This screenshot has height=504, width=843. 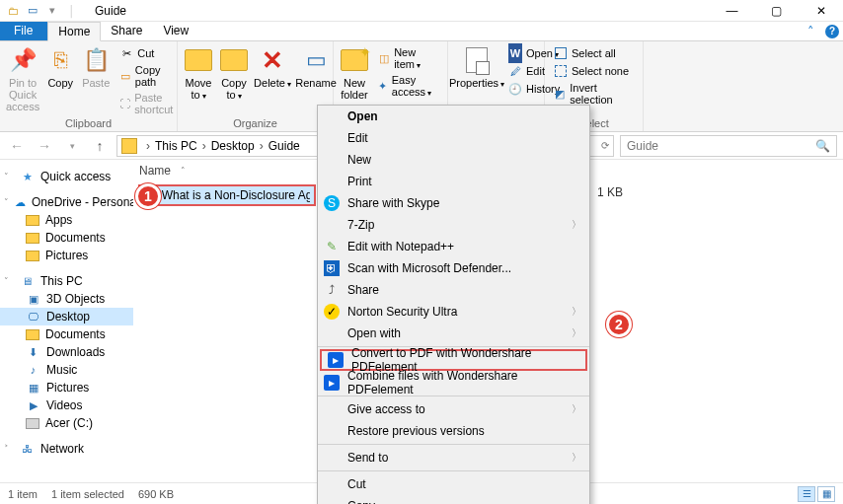 What do you see at coordinates (832, 32) in the screenshot?
I see `help-button: ?` at bounding box center [832, 32].